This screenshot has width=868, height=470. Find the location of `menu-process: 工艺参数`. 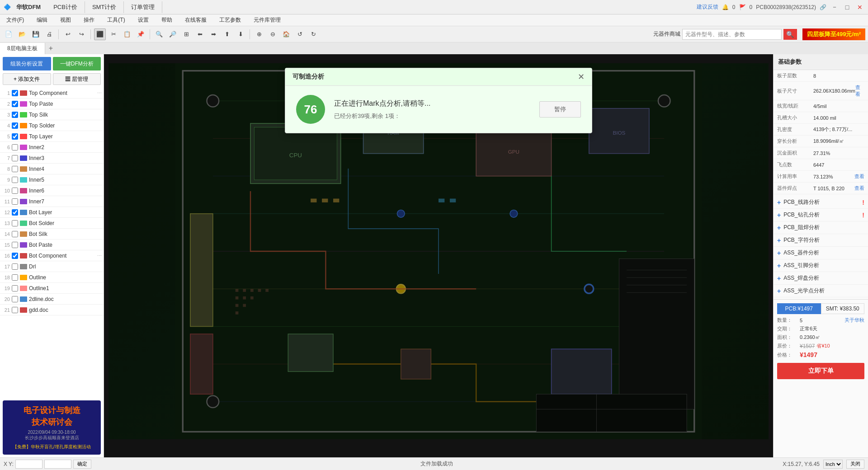

menu-process: 工艺参数 is located at coordinates (230, 20).